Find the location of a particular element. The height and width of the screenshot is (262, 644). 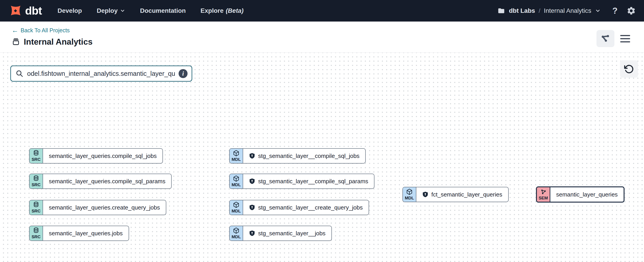

info-icon: i is located at coordinates (183, 74).